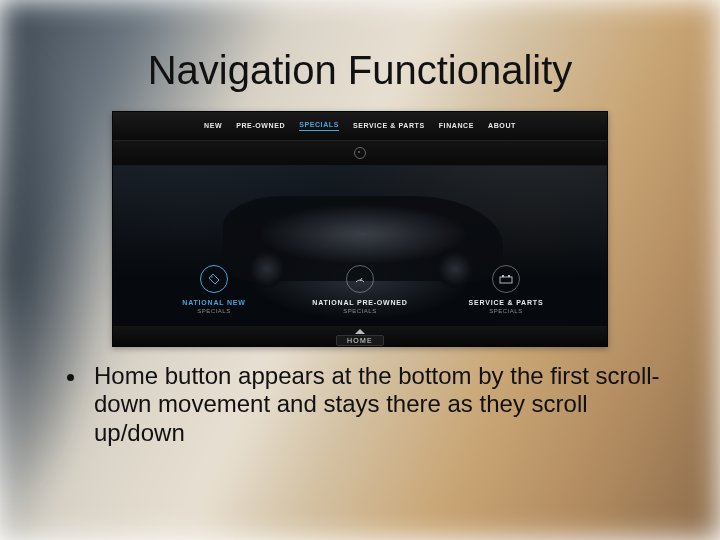 The height and width of the screenshot is (540, 720). Describe the element at coordinates (389, 126) in the screenshot. I see `nav-item-service: SERVICE & PARTS` at that location.